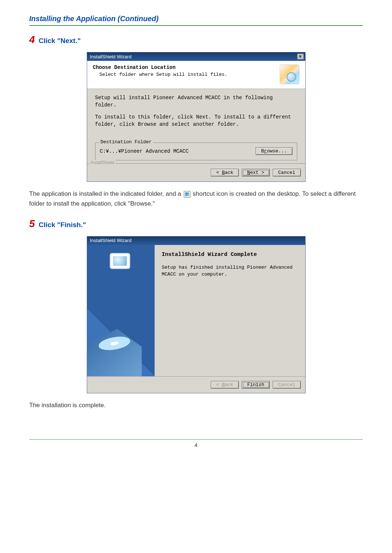 The width and height of the screenshot is (392, 553). What do you see at coordinates (196, 57) in the screenshot?
I see `dialog1-titlebar: InstallShield Wizard ×` at bounding box center [196, 57].